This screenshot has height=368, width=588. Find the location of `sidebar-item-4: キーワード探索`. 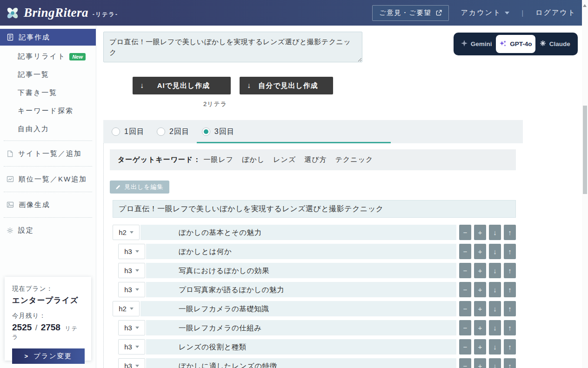

sidebar-item-4: キーワード探索 is located at coordinates (48, 111).